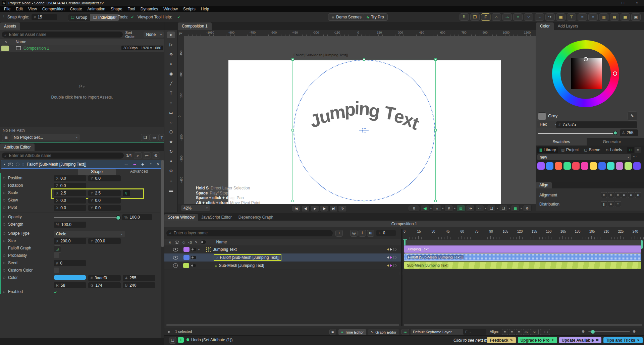 Image resolution: width=644 pixels, height=345 pixels. Describe the element at coordinates (505, 332) in the screenshot. I see `kf-align-left-button: ≡` at that location.